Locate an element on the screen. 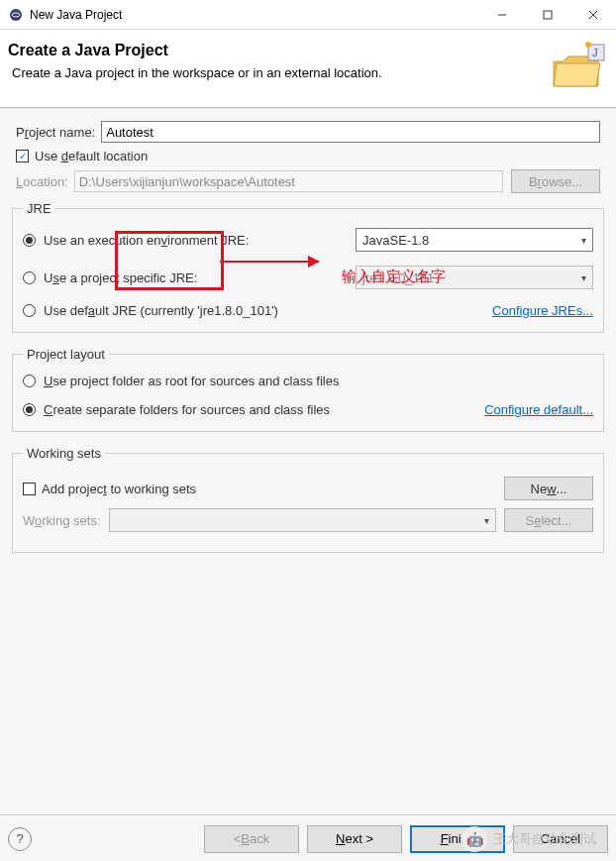 This screenshot has width=616, height=861. eclipse-icon is located at coordinates (16, 15).